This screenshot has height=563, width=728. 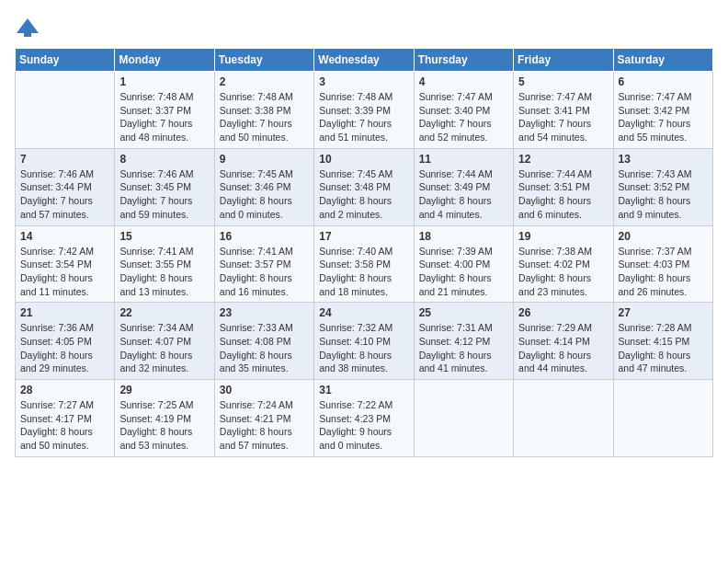 What do you see at coordinates (264, 187) in the screenshot?
I see `calendar-cell: 9Sunrise: 7:45 AM Sunset: 3:46 PM Daylig…` at bounding box center [264, 187].